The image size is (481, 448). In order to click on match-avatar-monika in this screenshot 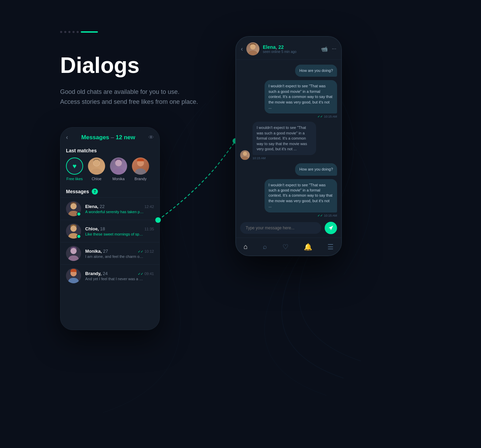, I will do `click(119, 166)`.